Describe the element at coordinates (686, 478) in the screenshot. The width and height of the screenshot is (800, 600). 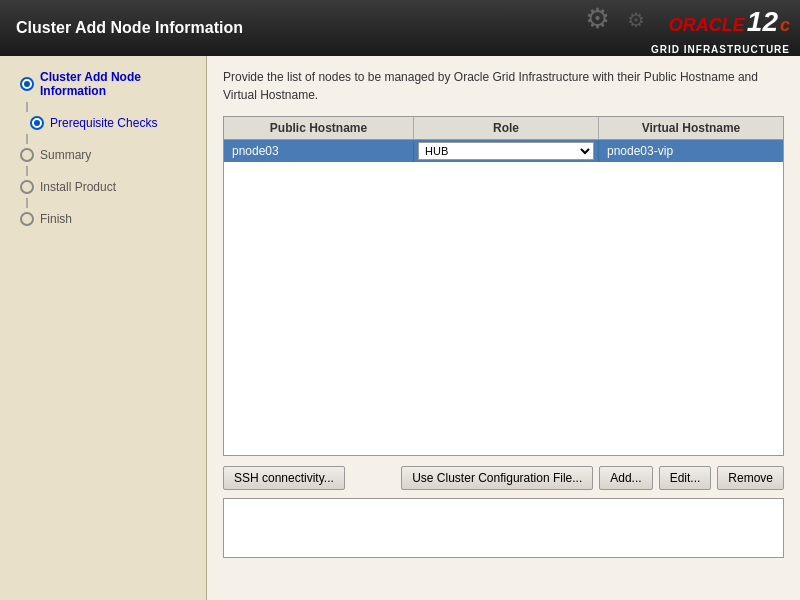
I see `edit-button: Edit...` at that location.